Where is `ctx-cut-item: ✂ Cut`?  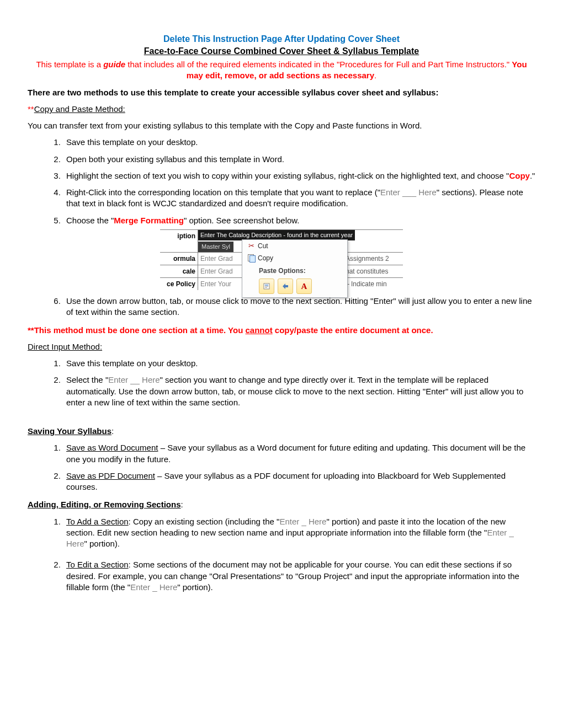 ctx-cut-item: ✂ Cut is located at coordinates (295, 246).